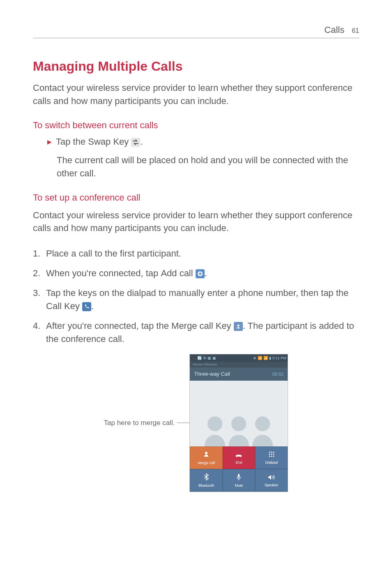  I want to click on merge-btn-icon, so click(206, 455).